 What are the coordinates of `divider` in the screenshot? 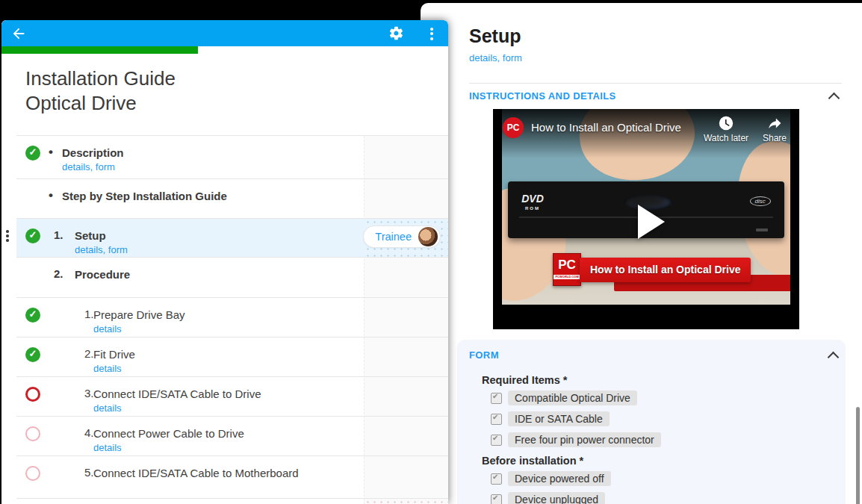 It's located at (656, 84).